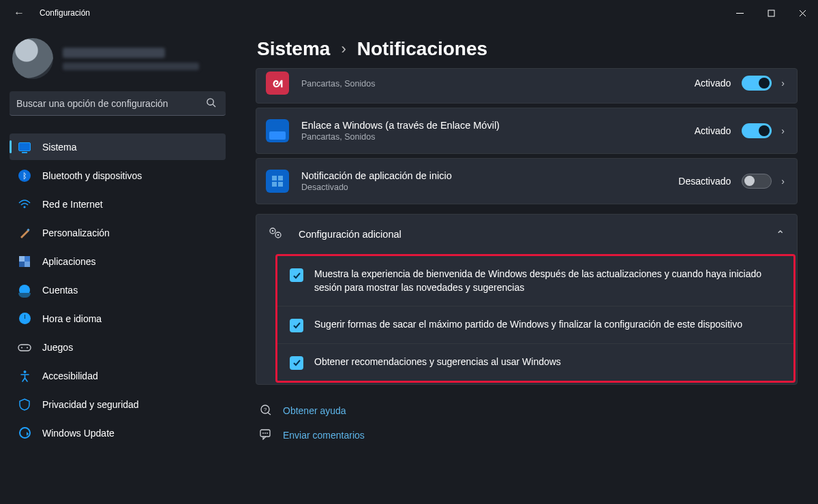 This screenshot has height=504, width=818. Describe the element at coordinates (267, 436) in the screenshot. I see `feedback-icon` at that location.